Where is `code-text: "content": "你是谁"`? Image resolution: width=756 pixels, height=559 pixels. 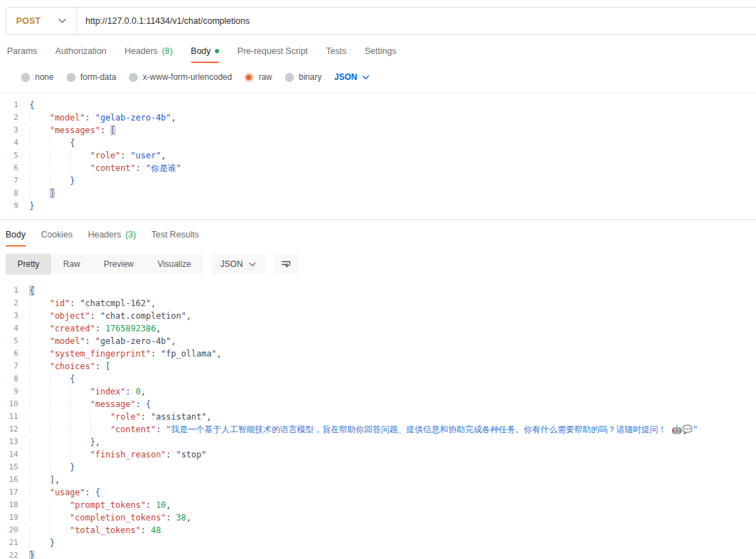
code-text: "content": "你是谁" is located at coordinates (105, 168).